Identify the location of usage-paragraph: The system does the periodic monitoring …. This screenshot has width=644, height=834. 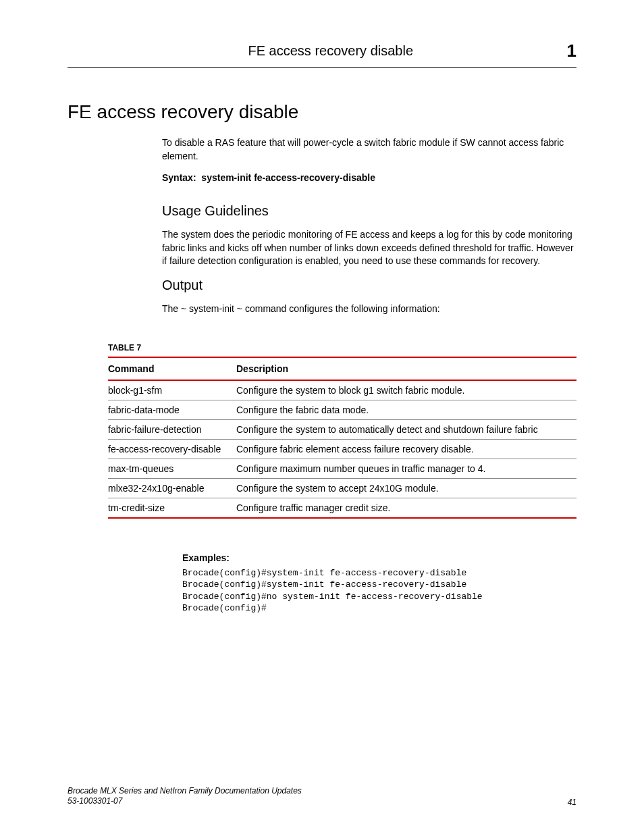
(369, 249).